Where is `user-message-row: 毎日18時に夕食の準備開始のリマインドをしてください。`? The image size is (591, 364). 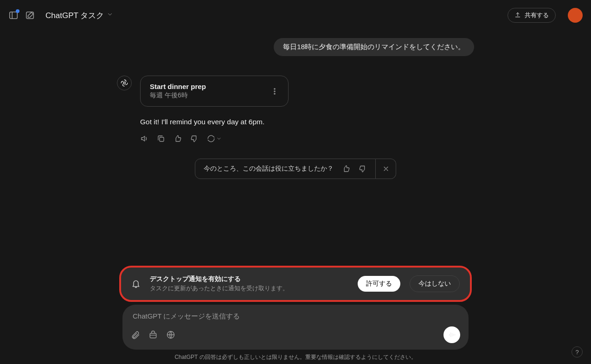 user-message-row: 毎日18時に夕食の準備開始のリマインドをしてください。 is located at coordinates (296, 47).